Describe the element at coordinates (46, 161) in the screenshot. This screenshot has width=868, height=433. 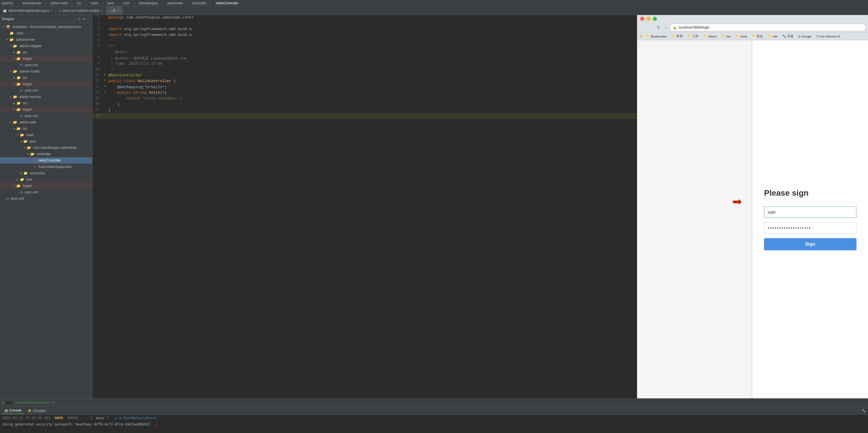
I see `tree-item: CHelloController` at that location.